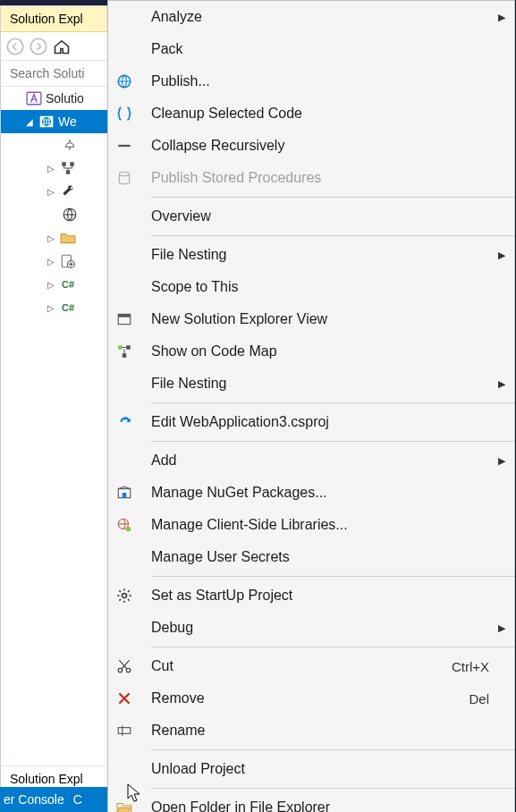 The image size is (516, 812). What do you see at coordinates (63, 73) in the screenshot?
I see `search-input` at bounding box center [63, 73].